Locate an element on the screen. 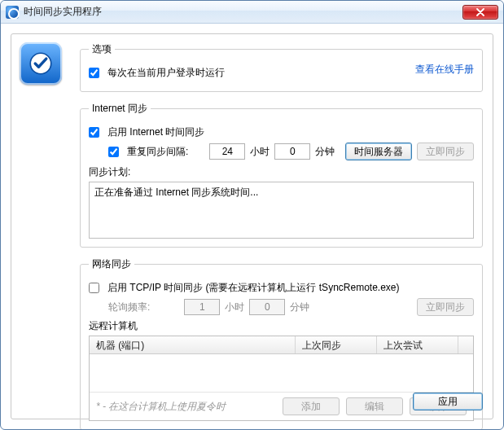 The width and height of the screenshot is (504, 430). close-button is located at coordinates (480, 12).